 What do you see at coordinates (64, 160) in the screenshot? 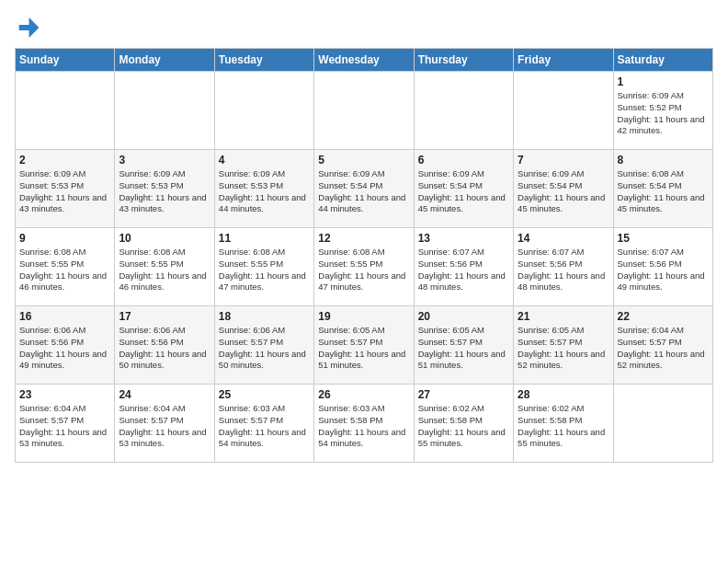
I see `day-number: 2` at bounding box center [64, 160].